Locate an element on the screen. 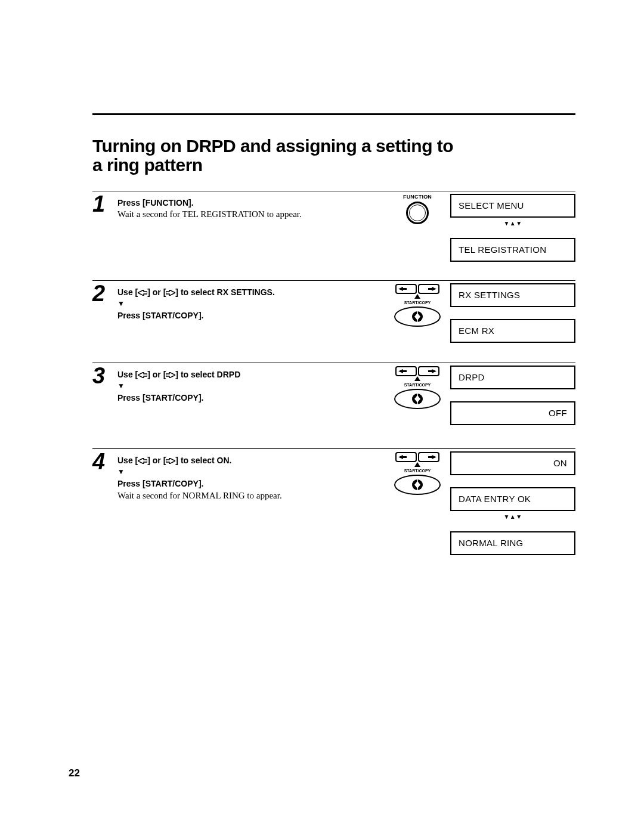  top-rule is located at coordinates (334, 114).